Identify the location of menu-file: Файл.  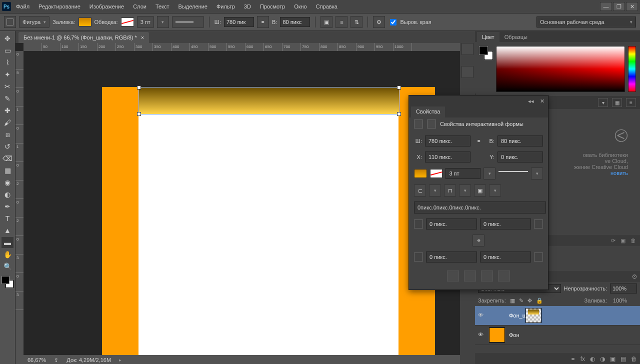
(23, 6).